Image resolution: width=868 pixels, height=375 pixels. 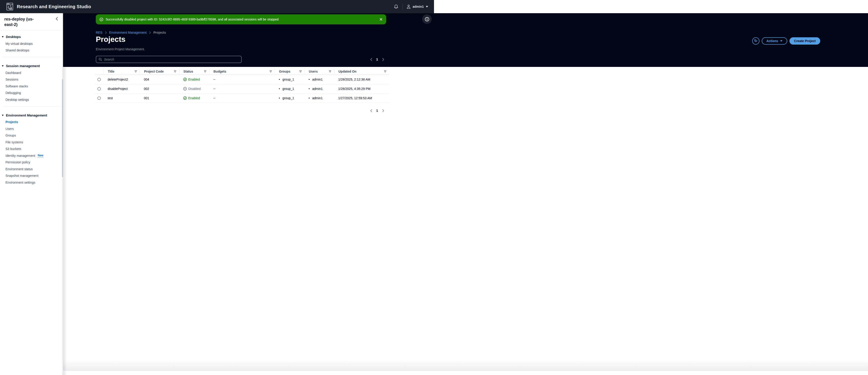 What do you see at coordinates (131, 32) in the screenshot?
I see `breadcrumb: RES Environment Management Projects` at bounding box center [131, 32].